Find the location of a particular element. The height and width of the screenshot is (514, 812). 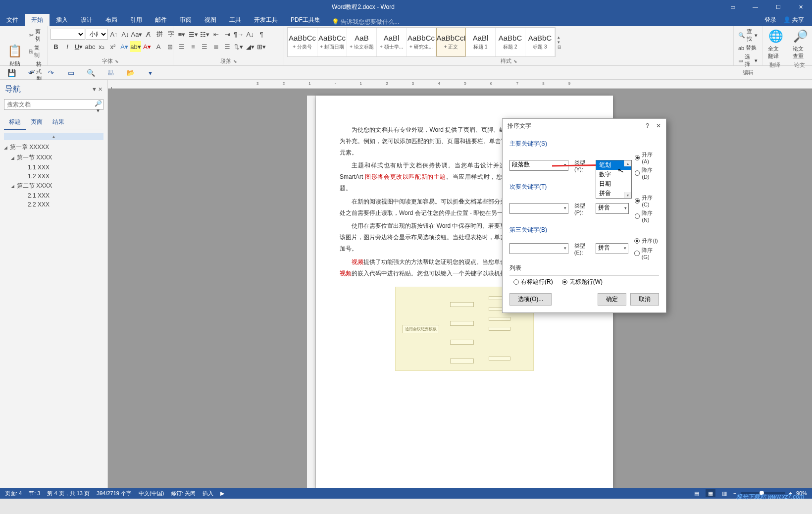

paste-button: 📋 粘贴 is located at coordinates (15, 55).